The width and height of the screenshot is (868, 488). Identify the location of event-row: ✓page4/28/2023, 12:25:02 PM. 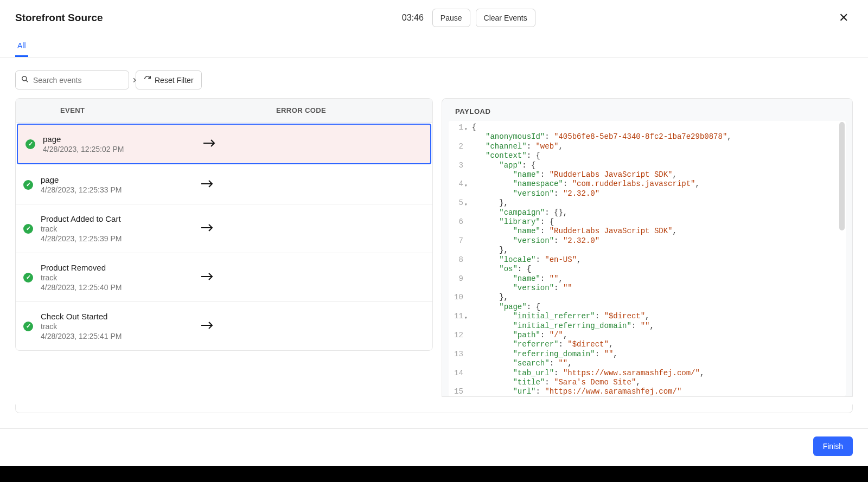
(224, 144).